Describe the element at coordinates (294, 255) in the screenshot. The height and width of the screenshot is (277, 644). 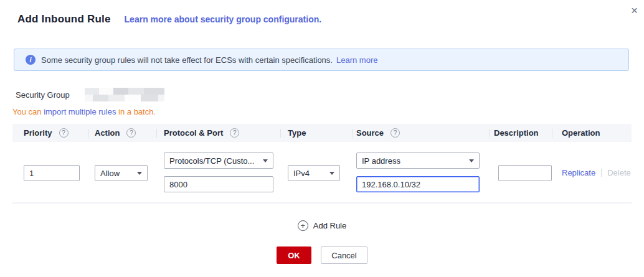
I see `ok-button: OK` at that location.